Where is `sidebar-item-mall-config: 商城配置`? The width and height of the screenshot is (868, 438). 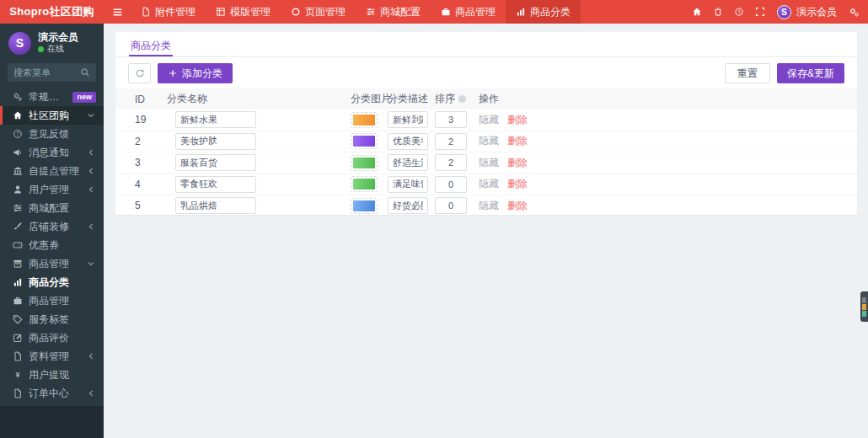 sidebar-item-mall-config: 商城配置 is located at coordinates (52, 208).